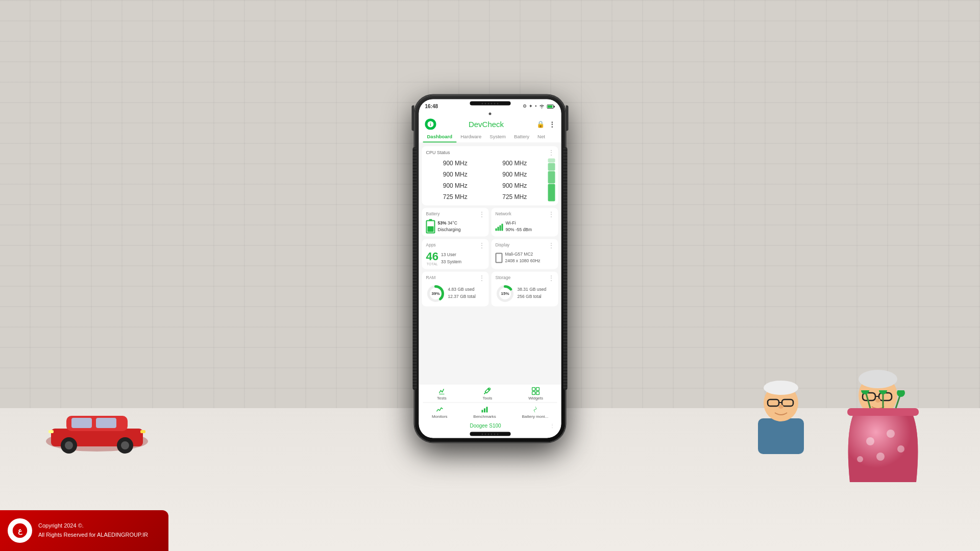  I want to click on storage-total: 256 GB total, so click(532, 297).